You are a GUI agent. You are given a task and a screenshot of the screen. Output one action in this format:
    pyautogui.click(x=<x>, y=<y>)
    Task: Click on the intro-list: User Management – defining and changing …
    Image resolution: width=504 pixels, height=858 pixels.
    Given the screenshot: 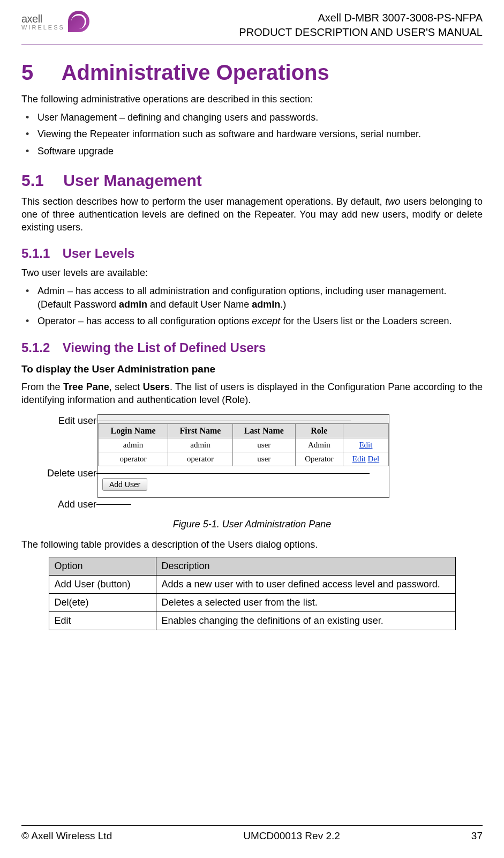 What is the action you would take?
    pyautogui.click(x=252, y=135)
    